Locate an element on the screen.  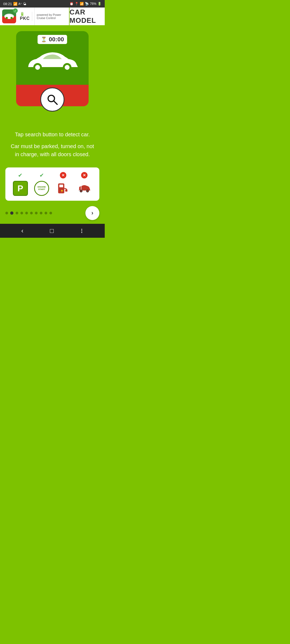
pkc-label: PKC is located at coordinates (25, 19).